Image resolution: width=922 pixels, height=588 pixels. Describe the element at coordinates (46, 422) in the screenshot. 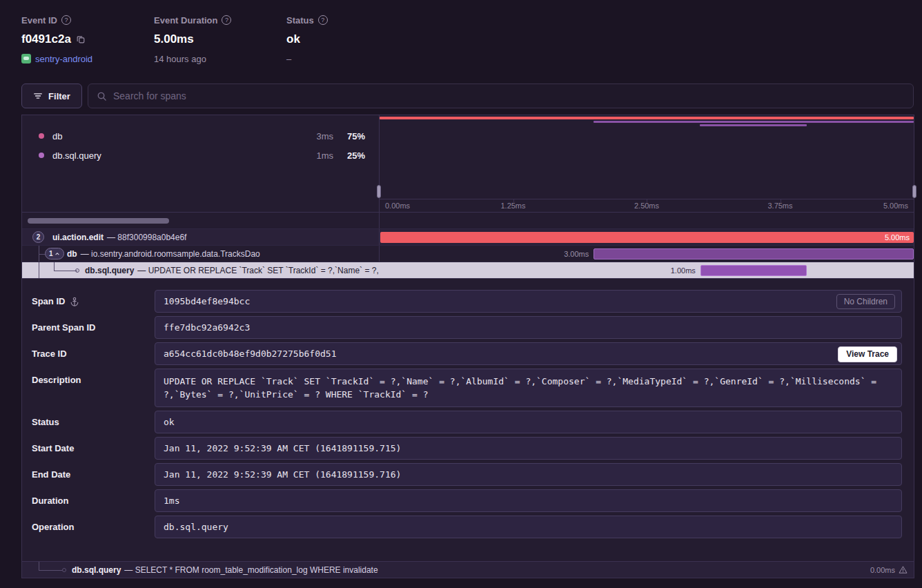

I see `detail-label-text: Status` at that location.